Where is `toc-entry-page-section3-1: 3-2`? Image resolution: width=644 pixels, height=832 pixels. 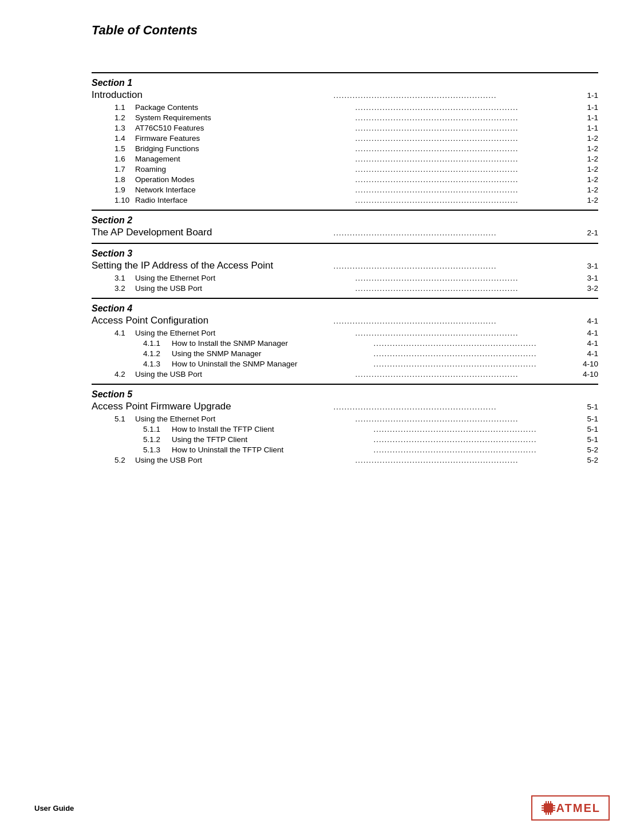
toc-entry-page-section3-1: 3-2 is located at coordinates (587, 289).